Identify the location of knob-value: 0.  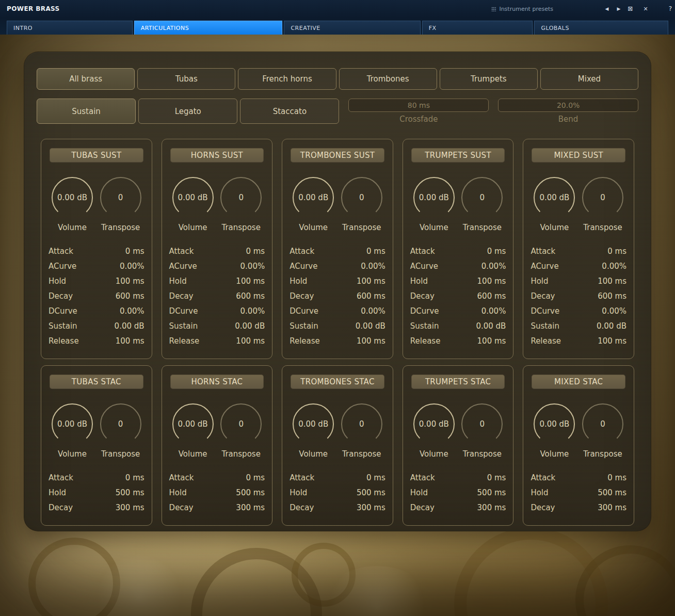
(603, 424).